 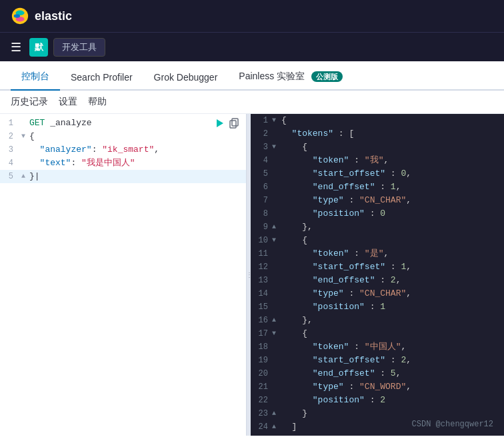 I want to click on json-line-7: 7 "type" : "CN_CHAR",, so click(x=377, y=201).